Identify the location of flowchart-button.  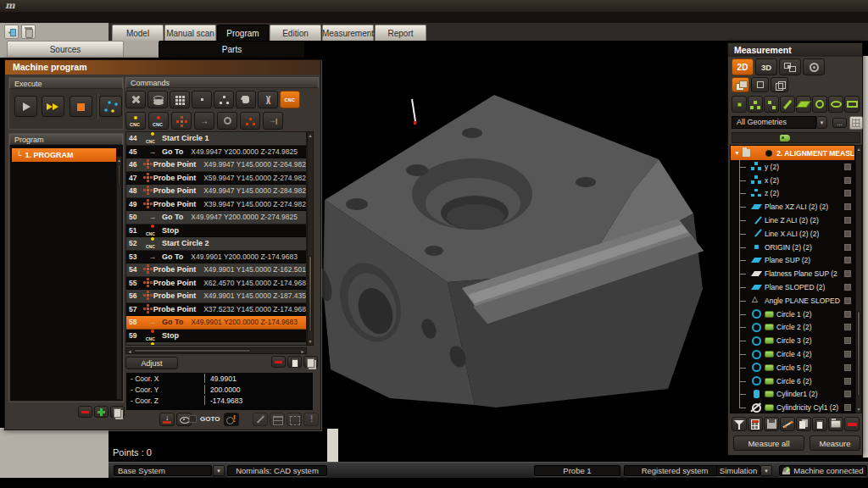
(790, 67).